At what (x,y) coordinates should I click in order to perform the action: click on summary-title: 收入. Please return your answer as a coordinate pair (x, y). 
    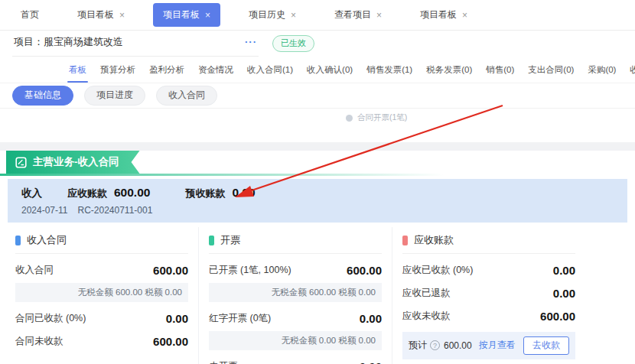
    Looking at the image, I should click on (32, 193).